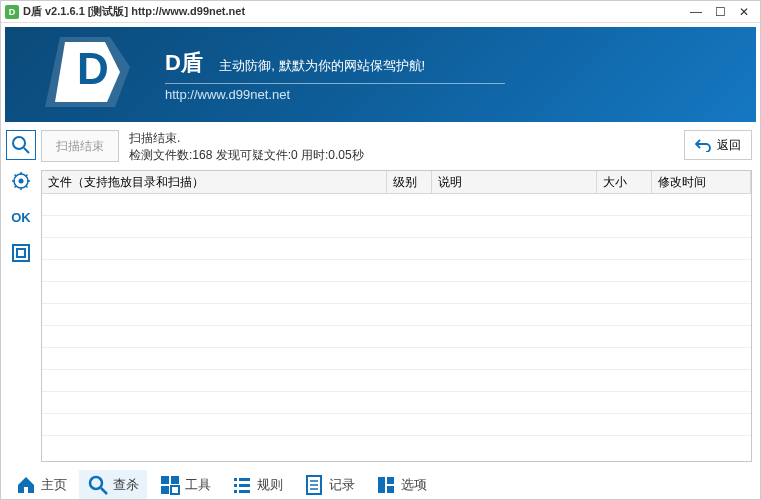 The height and width of the screenshot is (500, 761). Describe the element at coordinates (170, 485) in the screenshot. I see `tools-icon` at that location.